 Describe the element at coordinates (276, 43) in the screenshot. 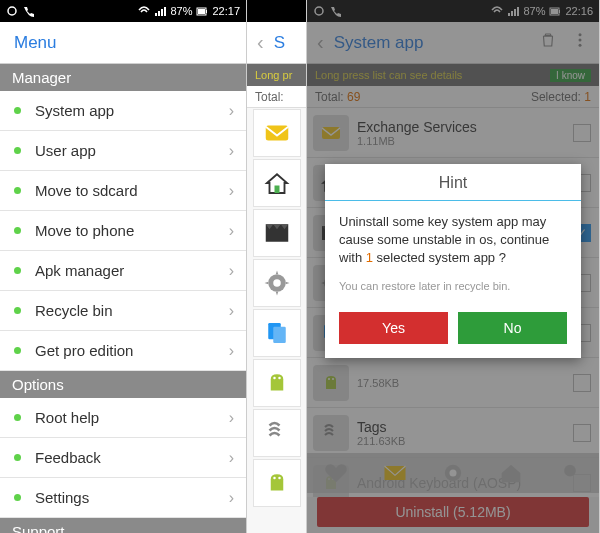

I see `app-header: ‹ S` at that location.